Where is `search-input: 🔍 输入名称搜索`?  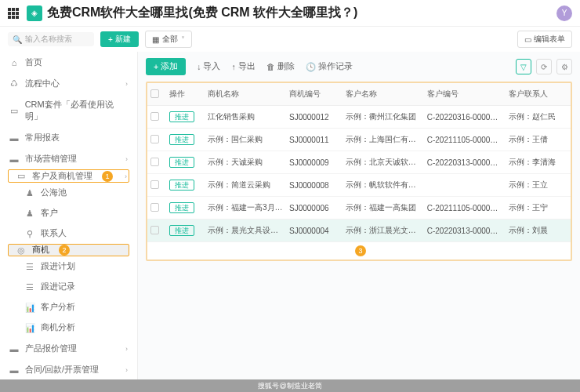 search-input: 🔍 输入名称搜索 is located at coordinates (51, 39).